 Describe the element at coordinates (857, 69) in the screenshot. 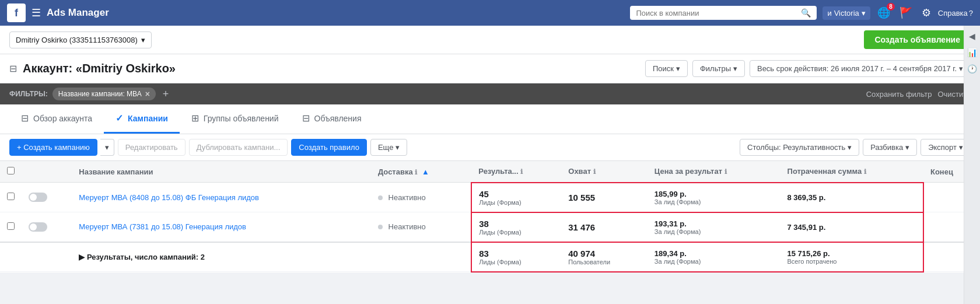

I see `date-range-label: Весь срок действия: 26 июля 2017 г. – 4 …` at that location.